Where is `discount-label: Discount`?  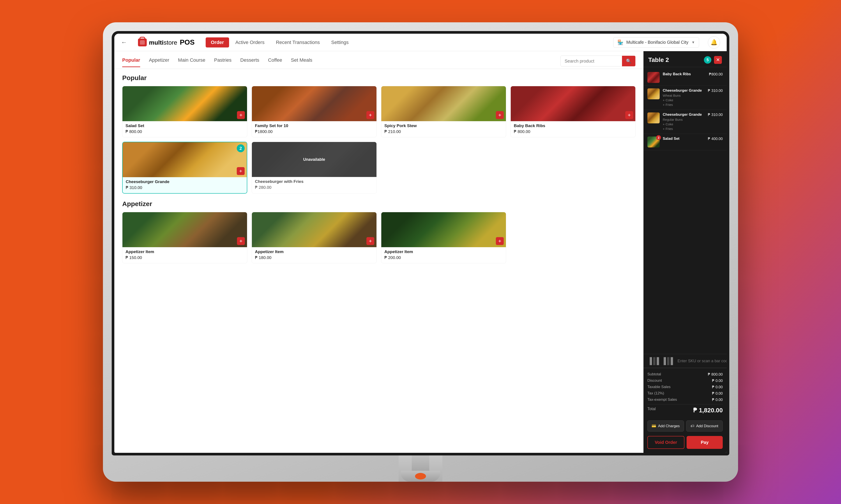 discount-label: Discount is located at coordinates (655, 381).